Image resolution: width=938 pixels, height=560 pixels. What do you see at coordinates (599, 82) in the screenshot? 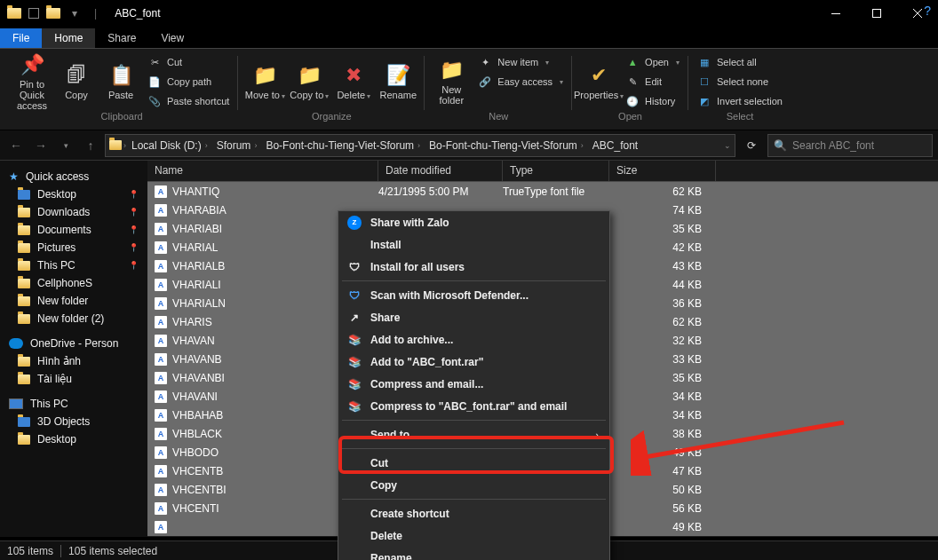
I see `properties-button: ✔Properties▾` at bounding box center [599, 82].